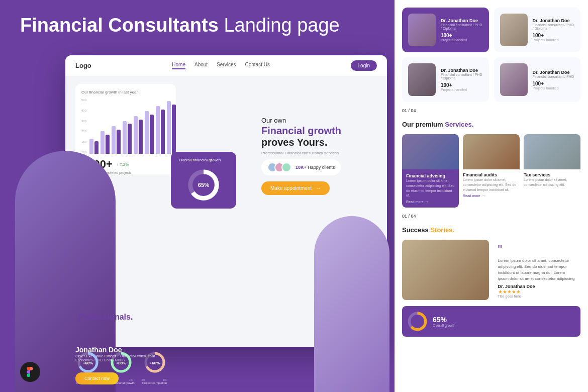 The width and height of the screenshot is (588, 392). Describe the element at coordinates (430, 188) in the screenshot. I see `service-desc-1: Lorem ipsum dolor sit amet, consectetur …` at that location.